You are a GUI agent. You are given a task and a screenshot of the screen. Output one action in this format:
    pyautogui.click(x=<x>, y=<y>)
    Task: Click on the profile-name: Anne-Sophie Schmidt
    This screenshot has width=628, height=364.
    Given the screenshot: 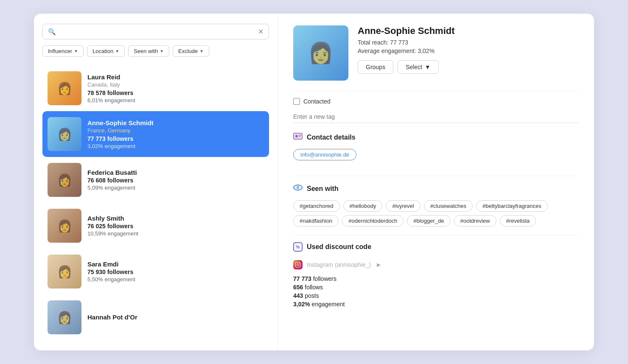 What is the action you would take?
    pyautogui.click(x=468, y=31)
    